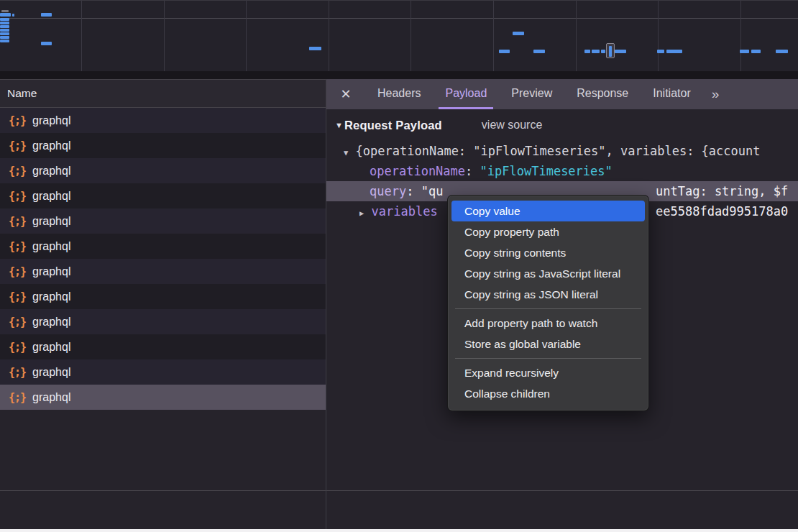  I want to click on variables-value-end-fragment: ee5588fdad995178a0, so click(722, 211).